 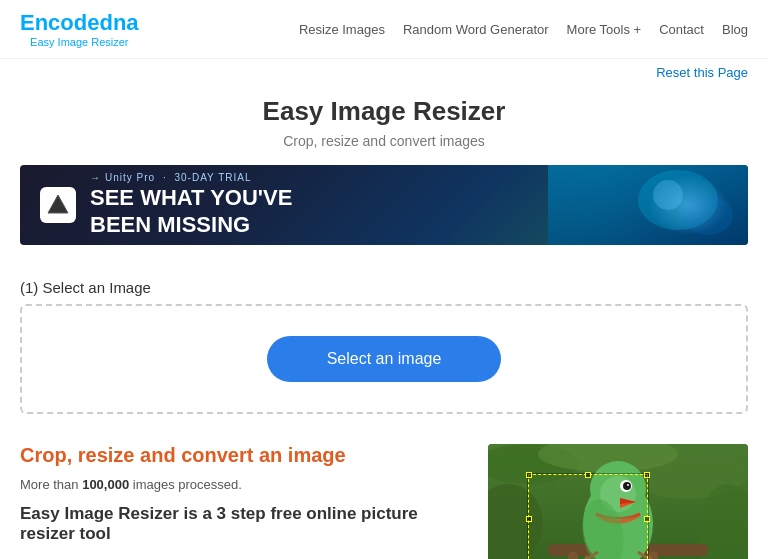 What do you see at coordinates (647, 519) in the screenshot?
I see `crop-handle-mr` at bounding box center [647, 519].